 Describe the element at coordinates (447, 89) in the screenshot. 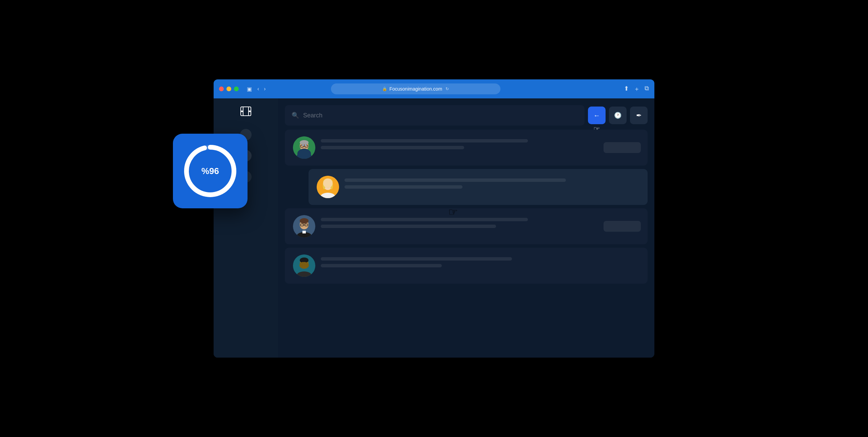

I see `refresh-icon: ↻` at that location.